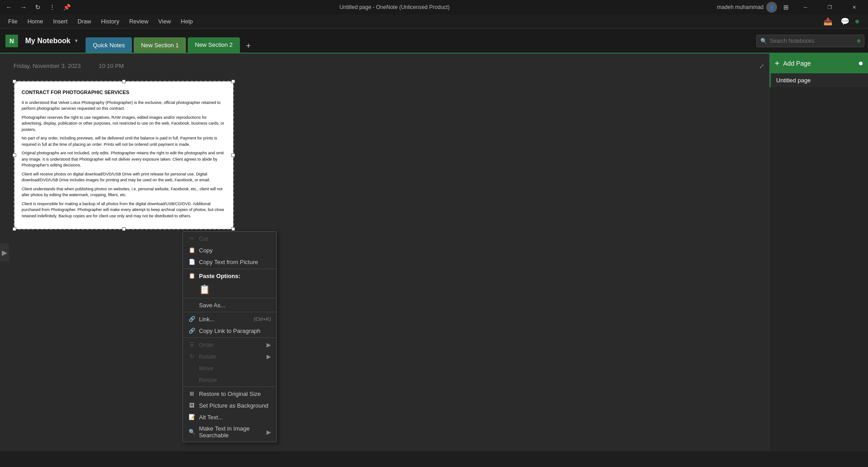 The width and height of the screenshot is (868, 467). Describe the element at coordinates (230, 432) in the screenshot. I see `ctx-make-searchable: 🔍 Make Text in Image Searchable ▶` at that location.